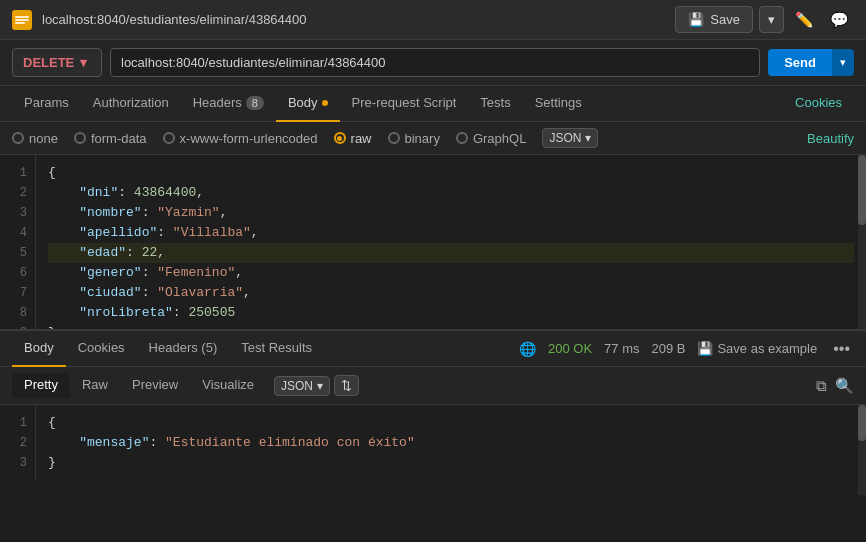 Image resolution: width=866 pixels, height=542 pixels. Describe the element at coordinates (18, 326) in the screenshot. I see `line-num-9: 9` at that location.